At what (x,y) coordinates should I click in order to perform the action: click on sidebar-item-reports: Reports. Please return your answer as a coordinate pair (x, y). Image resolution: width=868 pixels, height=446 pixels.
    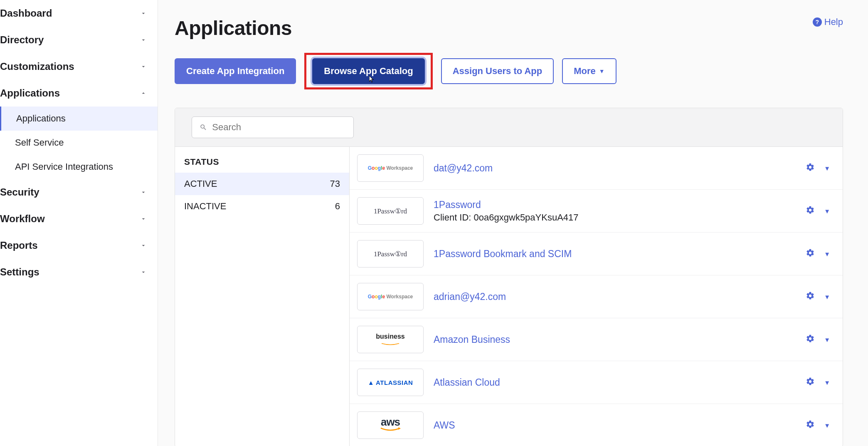
    Looking at the image, I should click on (79, 245).